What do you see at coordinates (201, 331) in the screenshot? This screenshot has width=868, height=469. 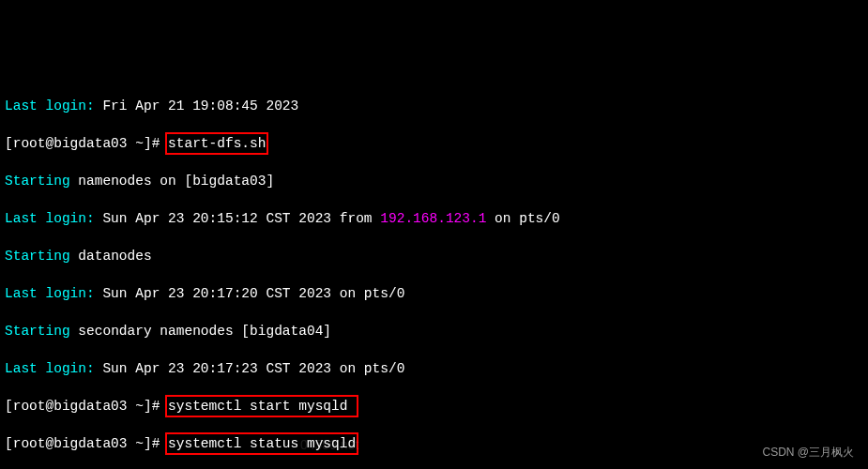 I see `text: secondary namenodes [bigdata04]` at bounding box center [201, 331].